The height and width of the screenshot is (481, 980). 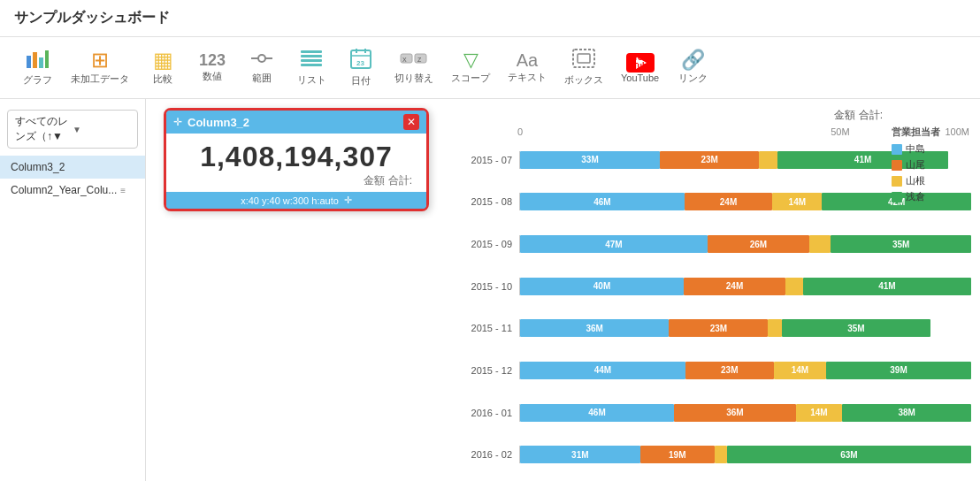 I want to click on legend-label: 中島, so click(x=915, y=149).